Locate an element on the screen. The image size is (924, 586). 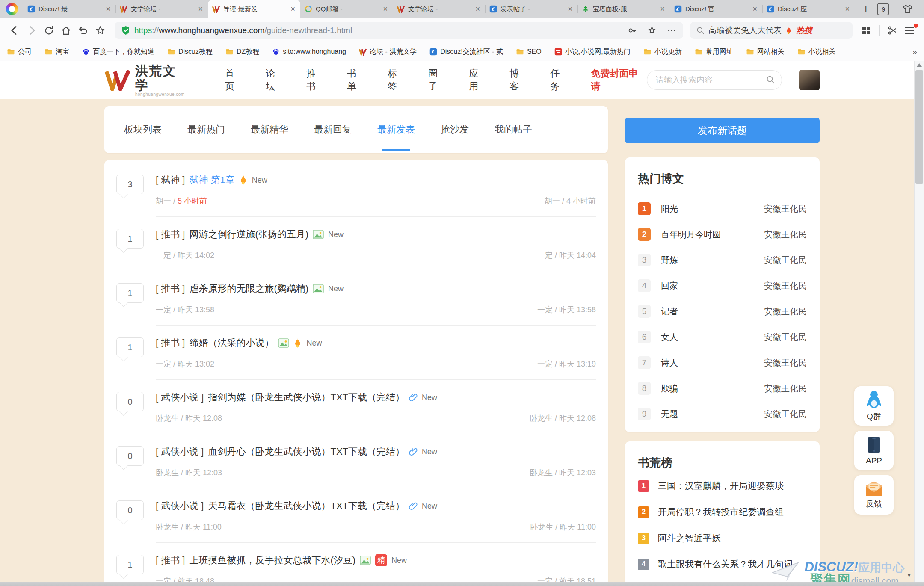
forum-tab: 我的帖子 is located at coordinates (513, 130).